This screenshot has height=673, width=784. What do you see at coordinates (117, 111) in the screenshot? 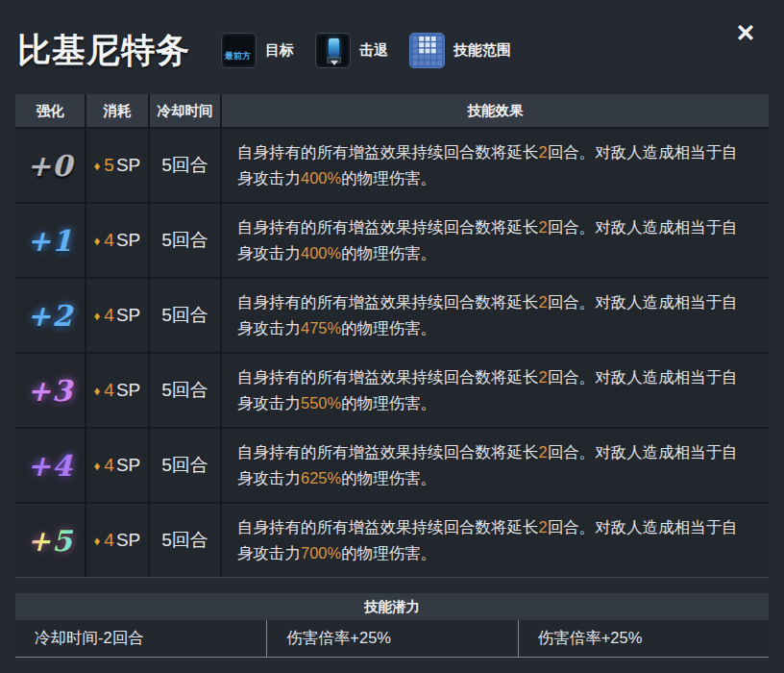
I see `column-header-cost: 消耗` at bounding box center [117, 111].